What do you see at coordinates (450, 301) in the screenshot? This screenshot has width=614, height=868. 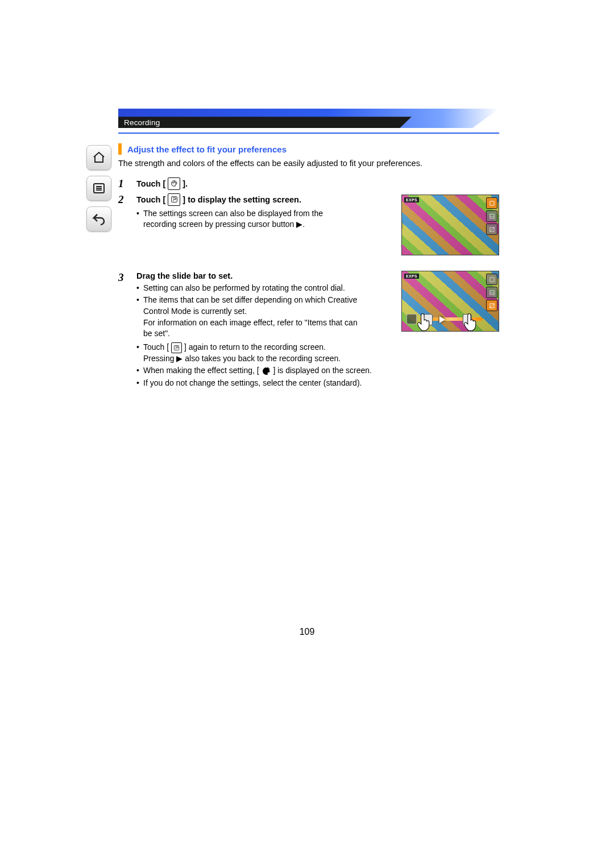 I see `example-screenshot-2: EXPS` at bounding box center [450, 301].